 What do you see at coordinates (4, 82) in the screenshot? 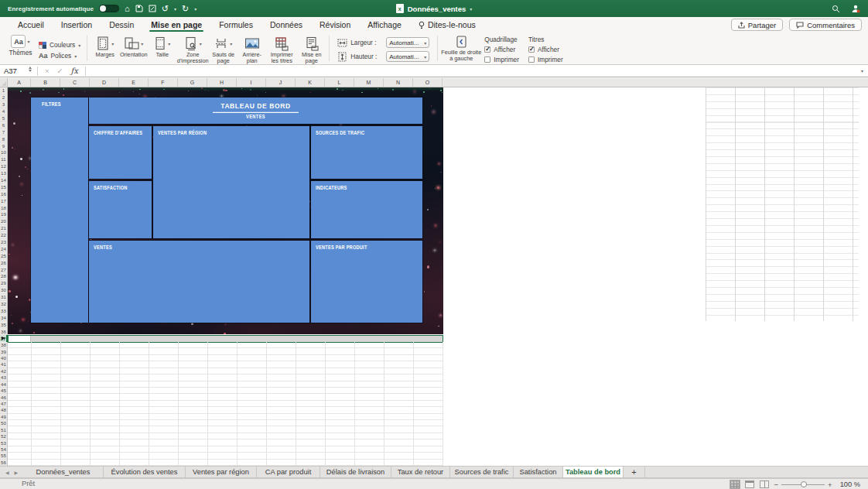
I see `select-all-corner` at bounding box center [4, 82].